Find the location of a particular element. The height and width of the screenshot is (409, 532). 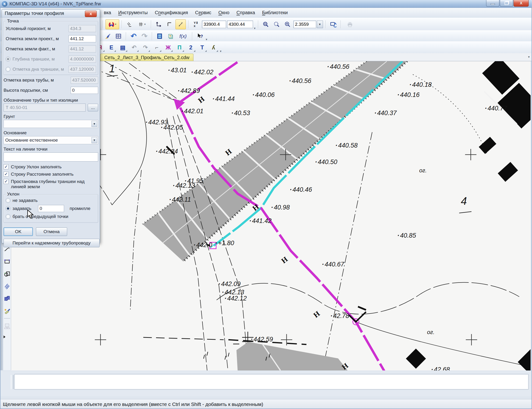

profile-sheet-icon-button: П is located at coordinates (179, 48).